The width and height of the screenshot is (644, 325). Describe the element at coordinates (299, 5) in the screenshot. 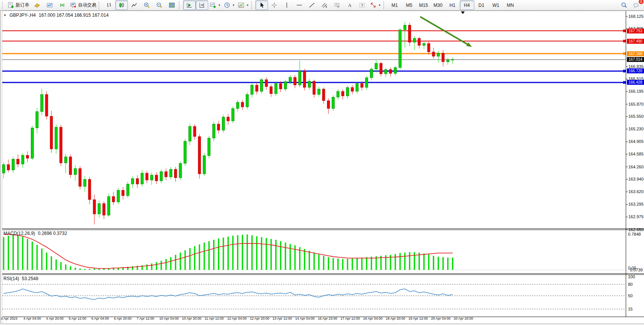

I see `horizontal-line-button` at that location.